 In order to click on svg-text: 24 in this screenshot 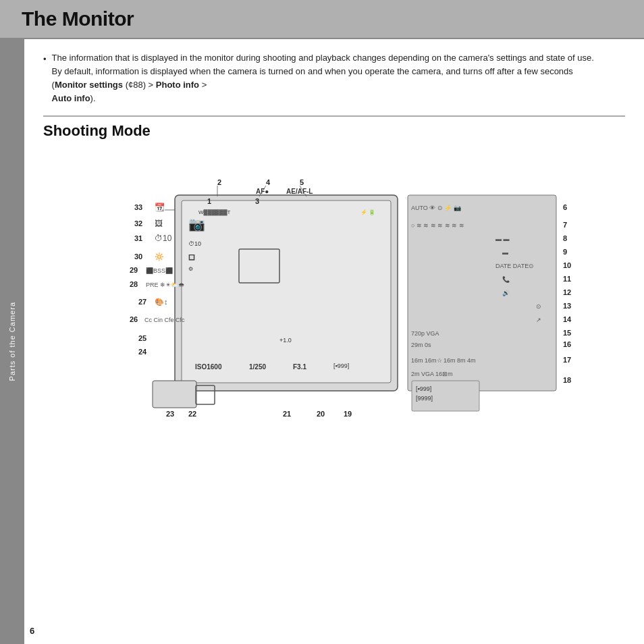, I will do `click(143, 352)`.